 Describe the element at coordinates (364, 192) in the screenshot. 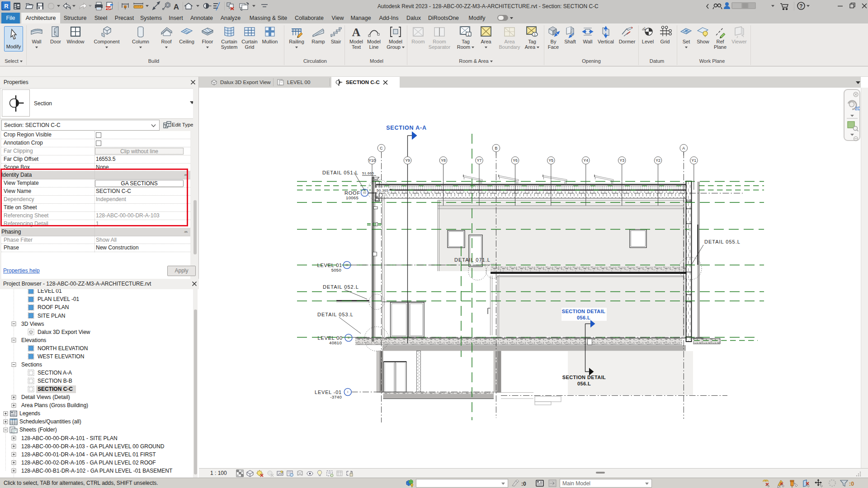

I see `svg-text: IV` at that location.